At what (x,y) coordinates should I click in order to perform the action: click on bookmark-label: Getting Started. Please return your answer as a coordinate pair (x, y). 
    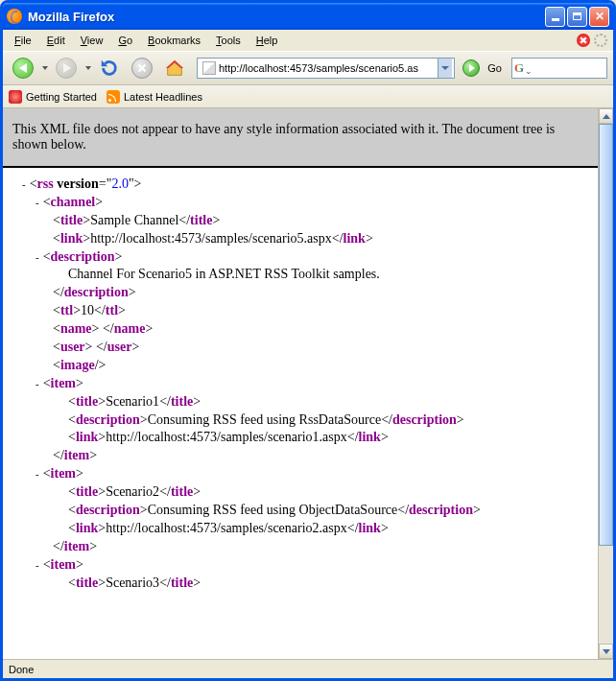
    Looking at the image, I should click on (61, 97).